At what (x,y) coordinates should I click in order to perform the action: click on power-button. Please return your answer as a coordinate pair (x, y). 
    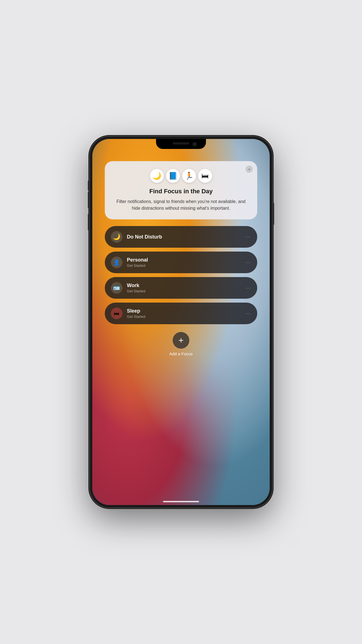
    Looking at the image, I should click on (273, 214).